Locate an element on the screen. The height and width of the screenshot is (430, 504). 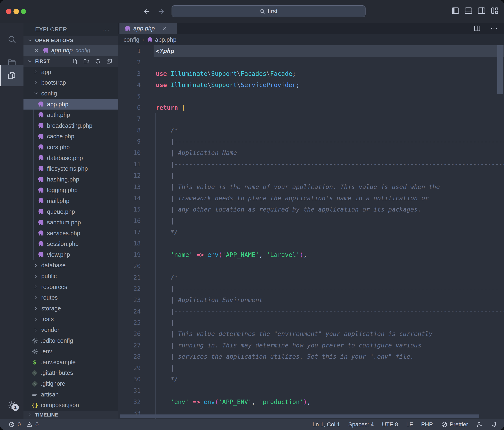
code-line-7: 7 is located at coordinates (311, 119).